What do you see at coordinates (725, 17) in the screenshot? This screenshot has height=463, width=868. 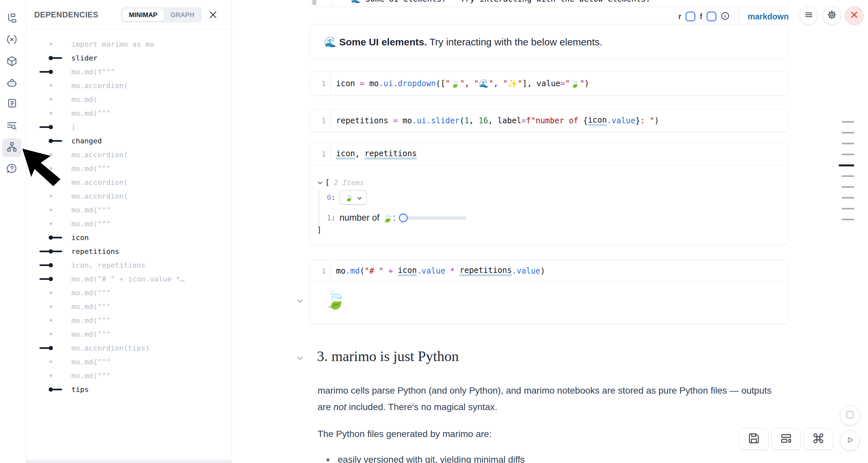 I see `info-icon` at bounding box center [725, 17].